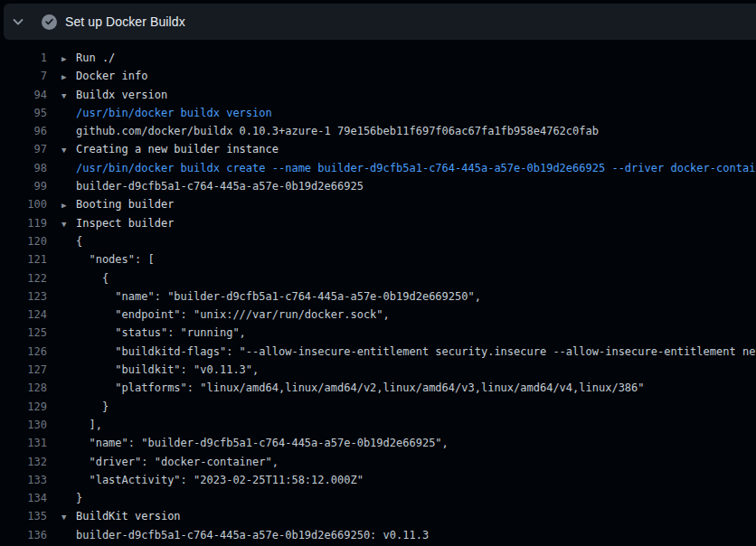 This screenshot has width=756, height=546. What do you see at coordinates (378, 241) in the screenshot?
I see `log-line: 120{` at bounding box center [378, 241].